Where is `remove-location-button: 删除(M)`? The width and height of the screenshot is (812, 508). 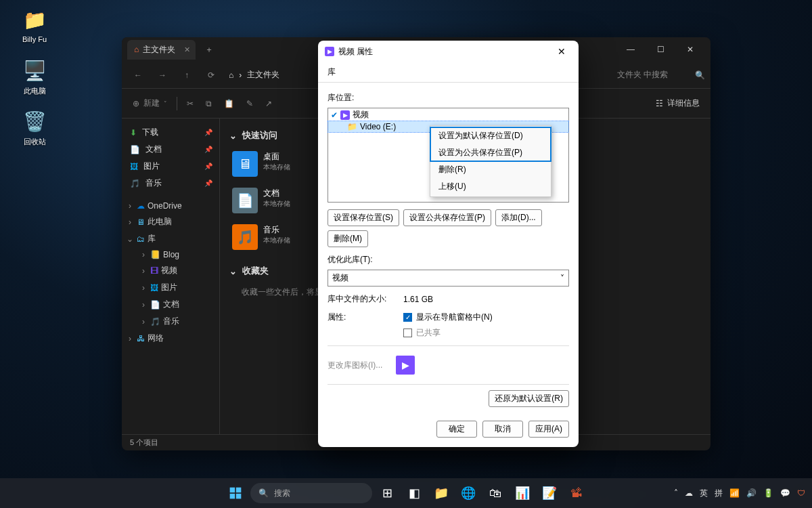 remove-location-button: 删除(M) is located at coordinates (348, 238).